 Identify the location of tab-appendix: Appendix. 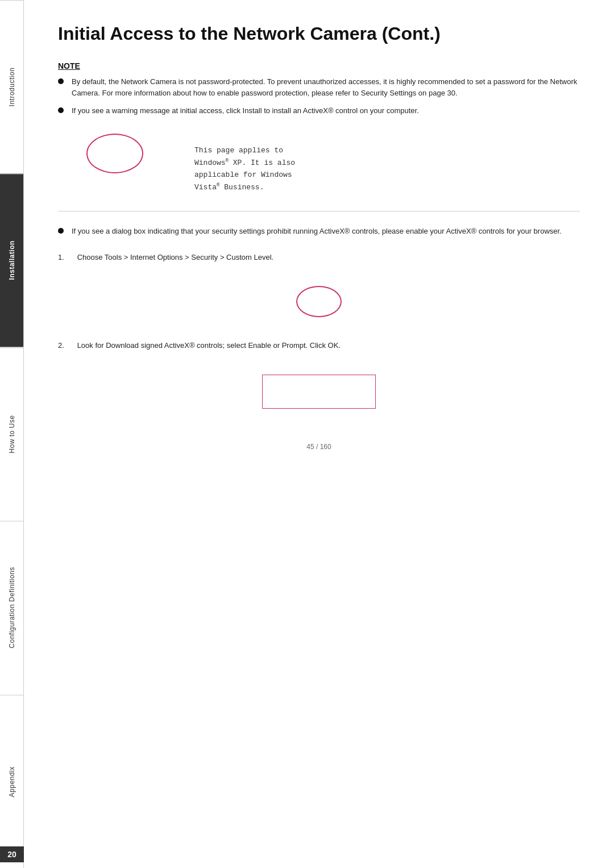
(11, 781).